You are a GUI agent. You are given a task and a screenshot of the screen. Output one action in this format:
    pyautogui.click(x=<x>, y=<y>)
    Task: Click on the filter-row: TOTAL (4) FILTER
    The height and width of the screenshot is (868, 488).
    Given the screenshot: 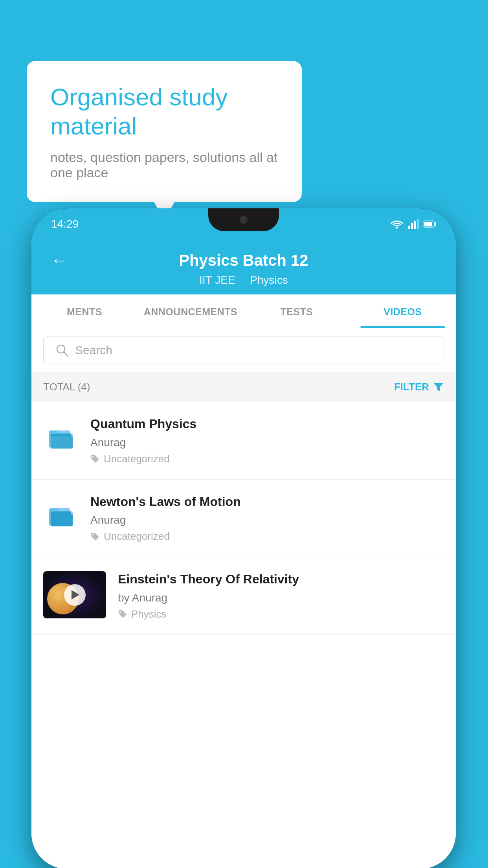 What is the action you would take?
    pyautogui.click(x=244, y=387)
    